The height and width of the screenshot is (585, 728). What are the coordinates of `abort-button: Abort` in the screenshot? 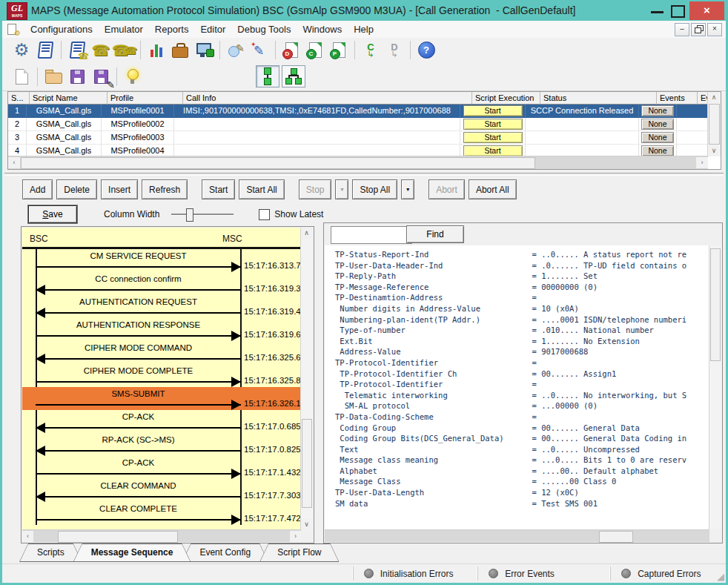 It's located at (446, 190).